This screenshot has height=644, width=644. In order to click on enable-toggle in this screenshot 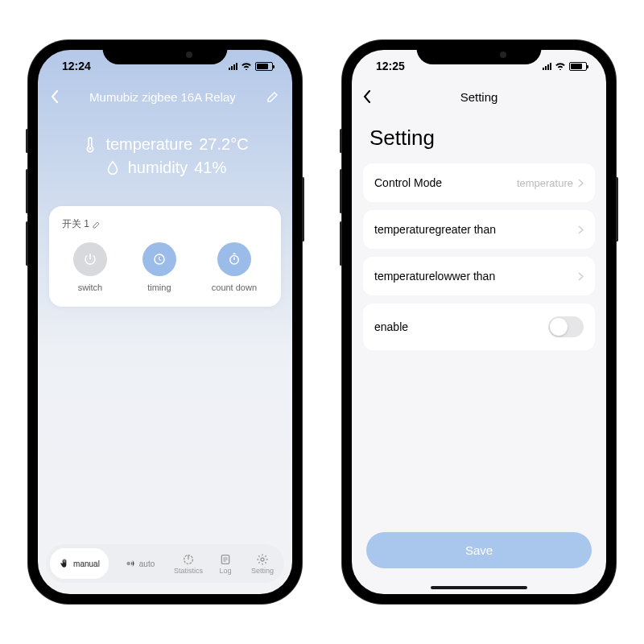, I will do `click(566, 327)`.